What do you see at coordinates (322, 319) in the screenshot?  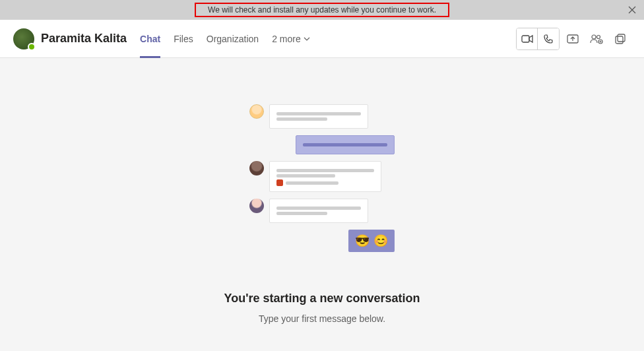 I see `empty-state-subtext: Type your first message below.` at bounding box center [322, 319].